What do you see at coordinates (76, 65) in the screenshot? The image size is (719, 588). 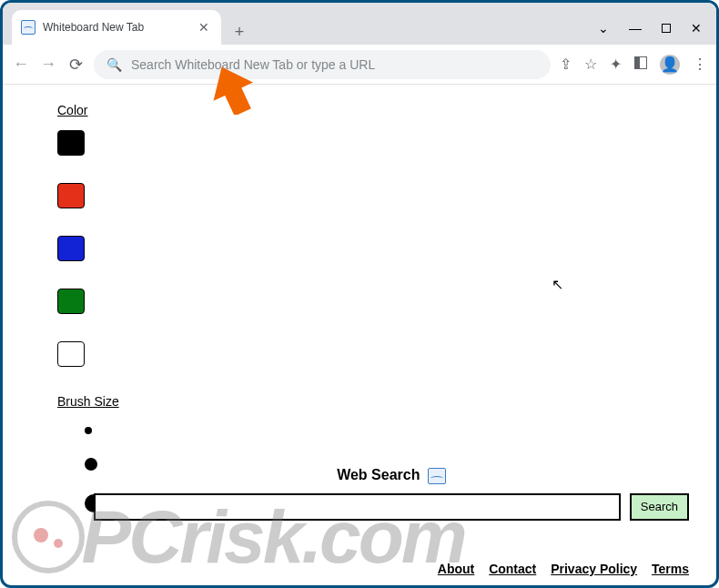 I see `reload-button: ⟳` at bounding box center [76, 65].